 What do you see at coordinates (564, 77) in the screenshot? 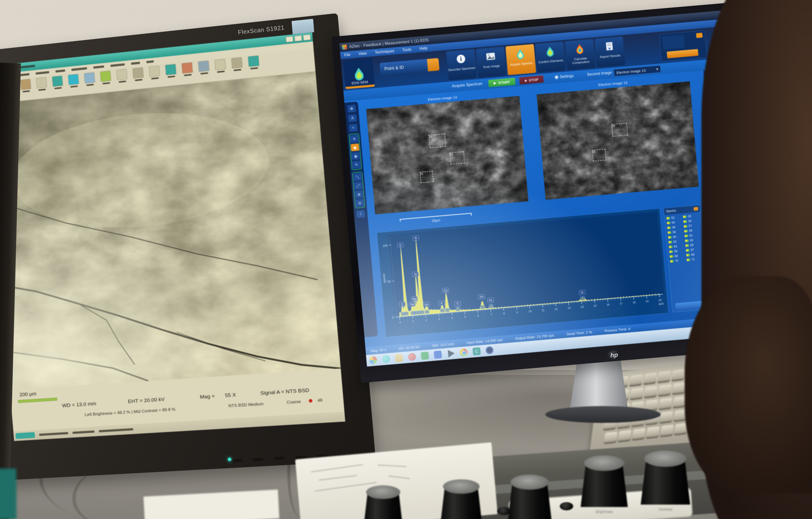
I see `settings-button: Settings` at bounding box center [564, 77].